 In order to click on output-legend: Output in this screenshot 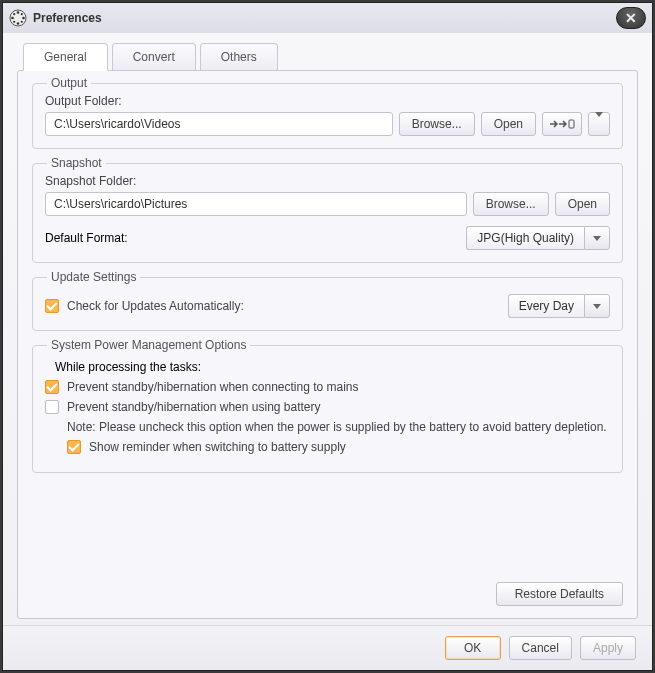, I will do `click(69, 83)`.